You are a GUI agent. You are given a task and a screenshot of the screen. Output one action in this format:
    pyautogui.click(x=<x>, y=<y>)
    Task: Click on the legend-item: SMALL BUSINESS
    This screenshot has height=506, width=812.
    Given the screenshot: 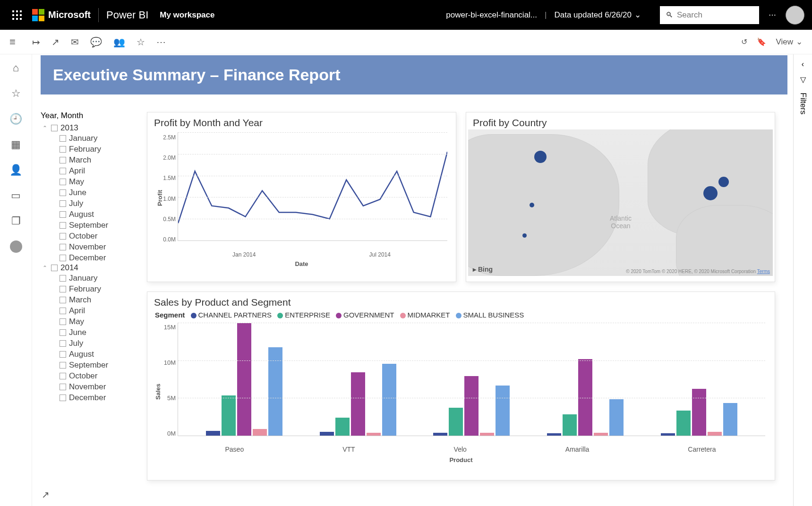 What is the action you would take?
    pyautogui.click(x=490, y=315)
    